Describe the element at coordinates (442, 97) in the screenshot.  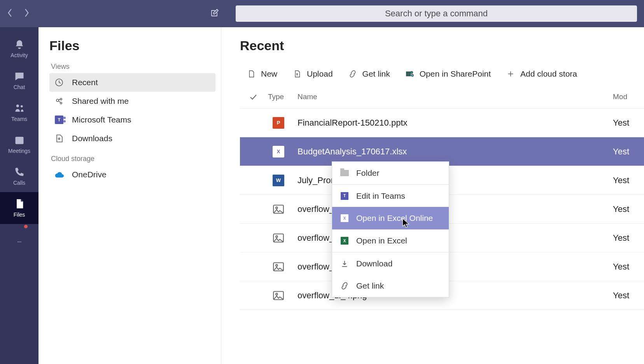
I see `column-headers: Type Name Mod` at that location.